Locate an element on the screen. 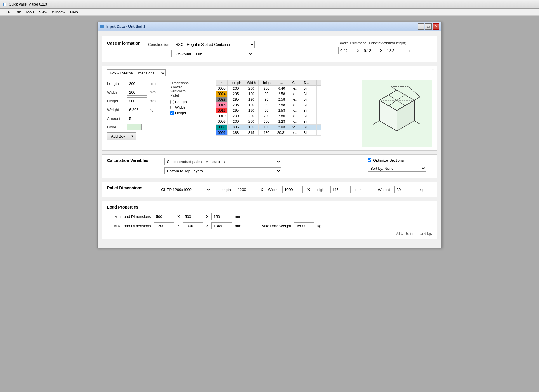 The height and width of the screenshot is (392, 539). case-info-section: Case Information Construction RSC - Regu… is located at coordinates (270, 49).